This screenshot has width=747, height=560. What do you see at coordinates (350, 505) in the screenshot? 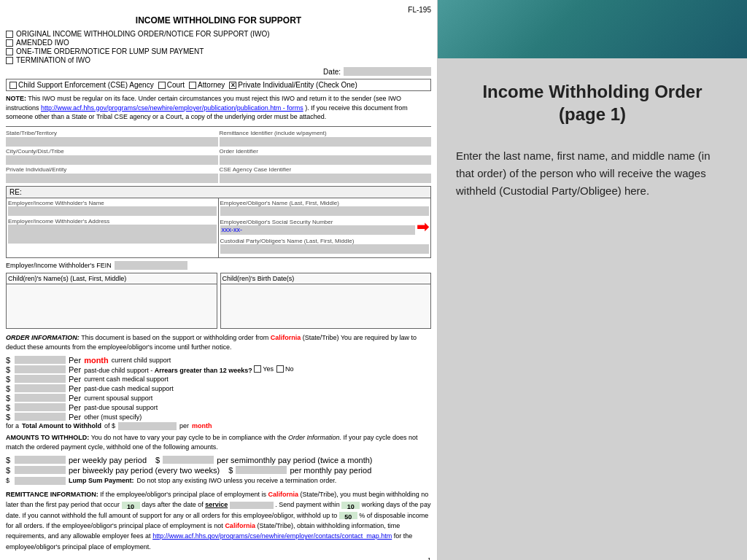
I see `remittance-days2: 10` at bounding box center [350, 505].